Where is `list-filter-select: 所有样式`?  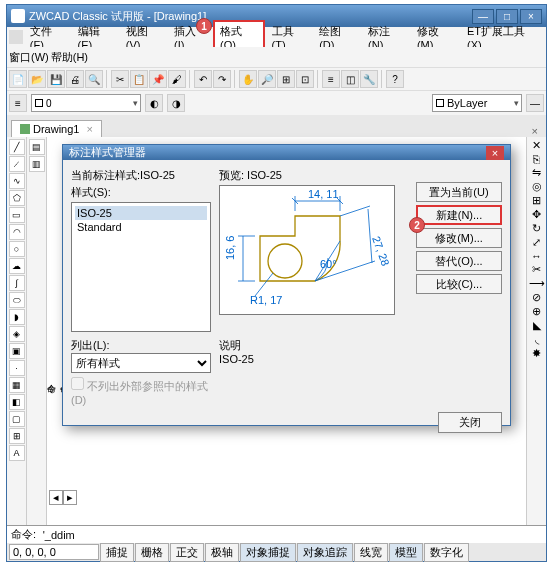
list-filter-select: 所有样式 is located at coordinates (141, 363).